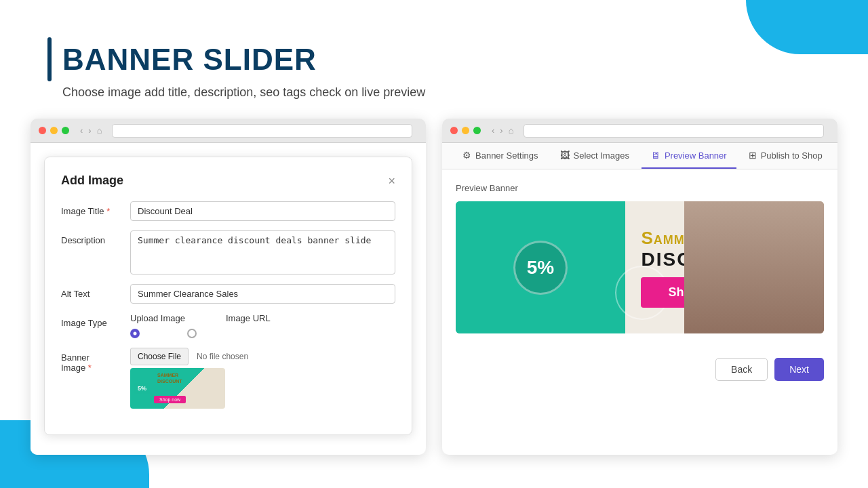 The image size is (868, 488). I want to click on alt-text-label: Alt Text, so click(92, 291).